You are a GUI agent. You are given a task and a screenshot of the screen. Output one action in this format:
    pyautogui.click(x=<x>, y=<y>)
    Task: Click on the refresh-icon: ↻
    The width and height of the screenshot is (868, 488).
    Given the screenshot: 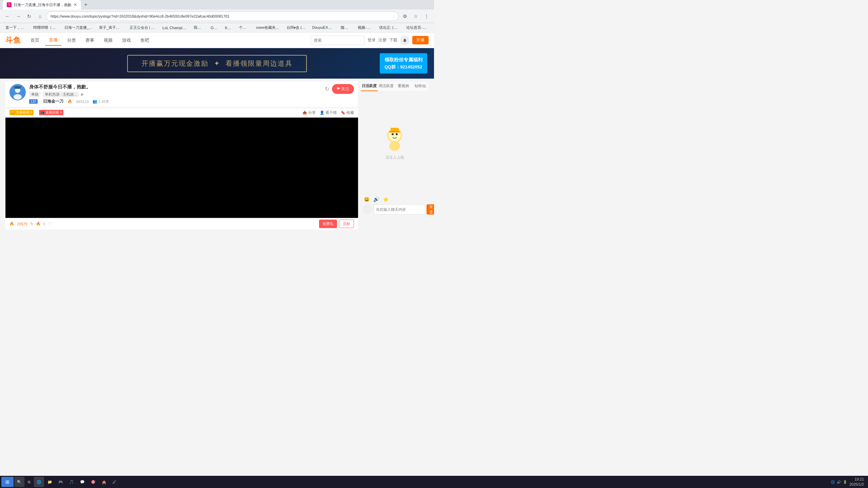 What is the action you would take?
    pyautogui.click(x=327, y=89)
    